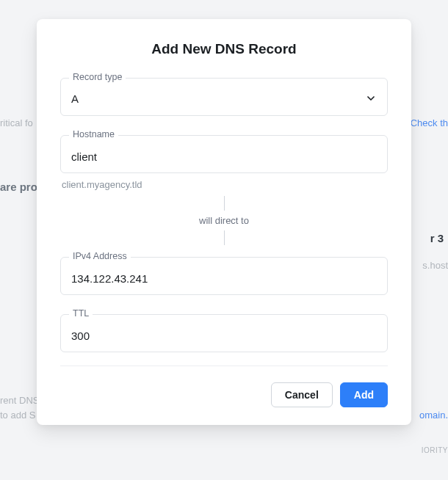  I want to click on hostname-input, so click(224, 154).